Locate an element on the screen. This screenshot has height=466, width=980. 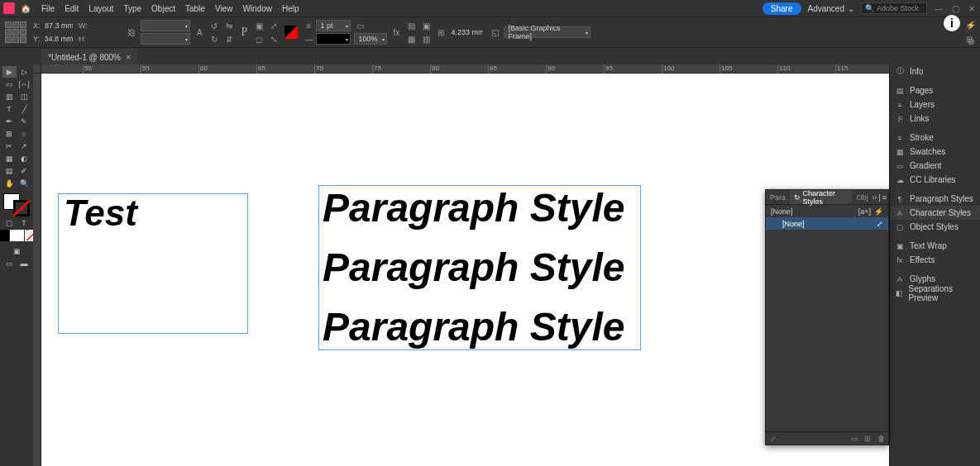
tab-close-icon: ✕ is located at coordinates (129, 58).